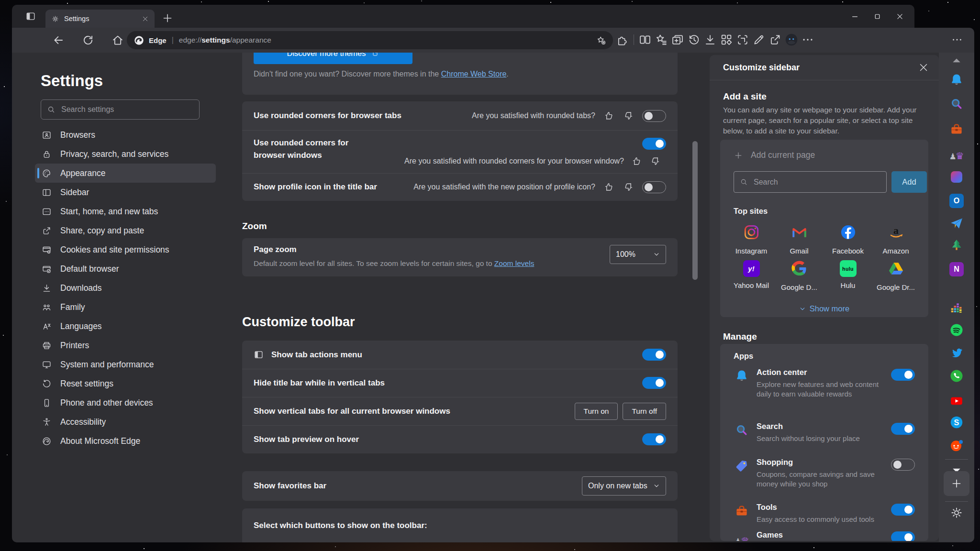  What do you see at coordinates (957, 61) in the screenshot?
I see `sidebar-scroll-up-icon` at bounding box center [957, 61].